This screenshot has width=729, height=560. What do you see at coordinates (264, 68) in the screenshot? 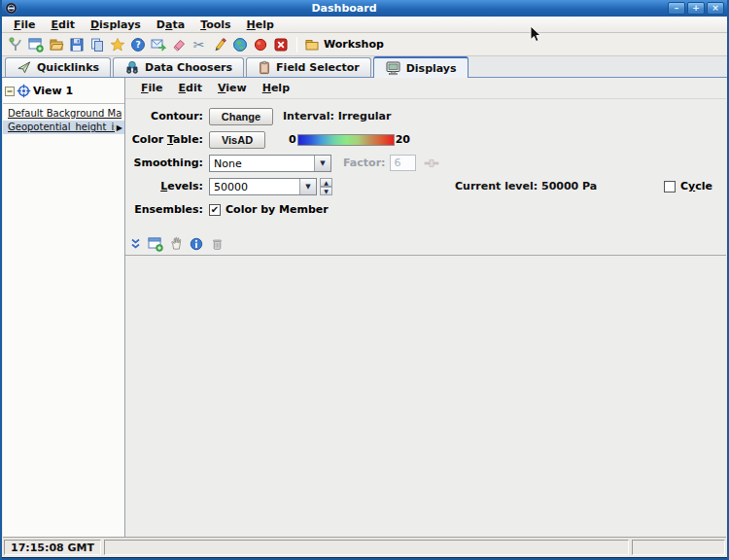
I see `field-selector-icon` at bounding box center [264, 68].